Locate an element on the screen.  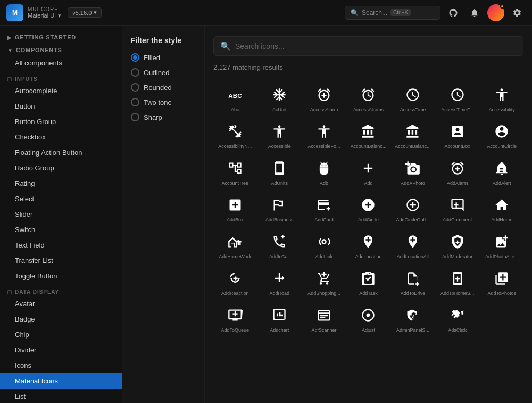
sidebar-item-badge: Badge is located at coordinates (61, 319).